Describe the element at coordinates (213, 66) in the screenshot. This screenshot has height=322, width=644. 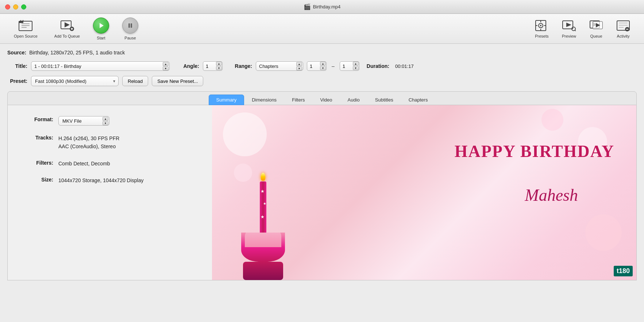
I see `angle-field: ▲ ▼` at that location.